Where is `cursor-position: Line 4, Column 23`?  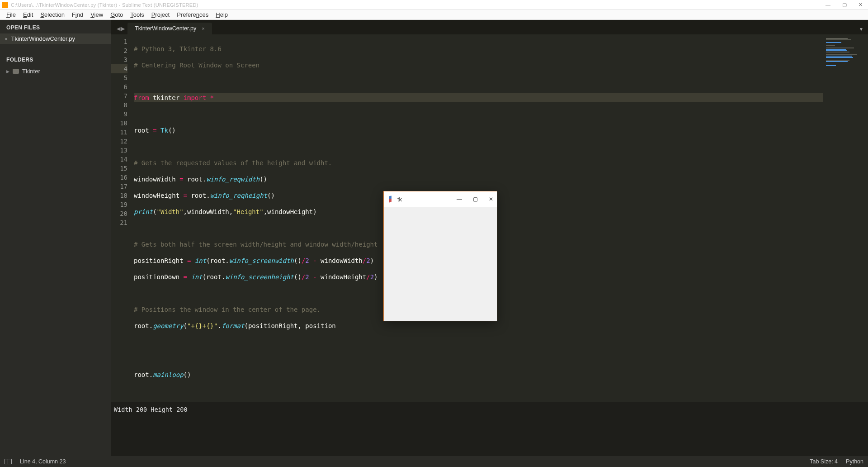 cursor-position: Line 4, Column 23 is located at coordinates (42, 462).